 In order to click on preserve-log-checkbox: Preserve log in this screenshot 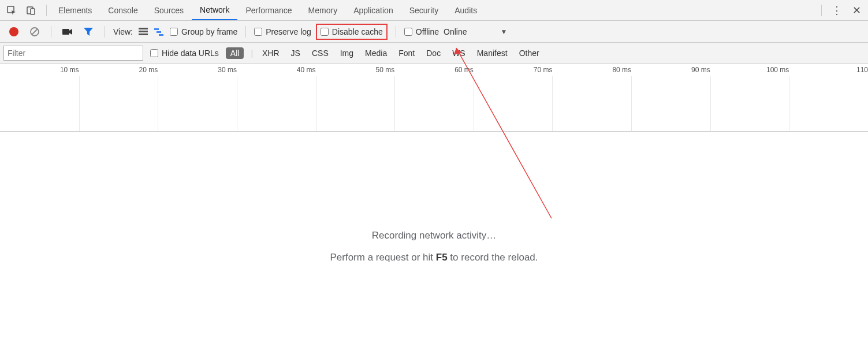, I will do `click(283, 32)`.